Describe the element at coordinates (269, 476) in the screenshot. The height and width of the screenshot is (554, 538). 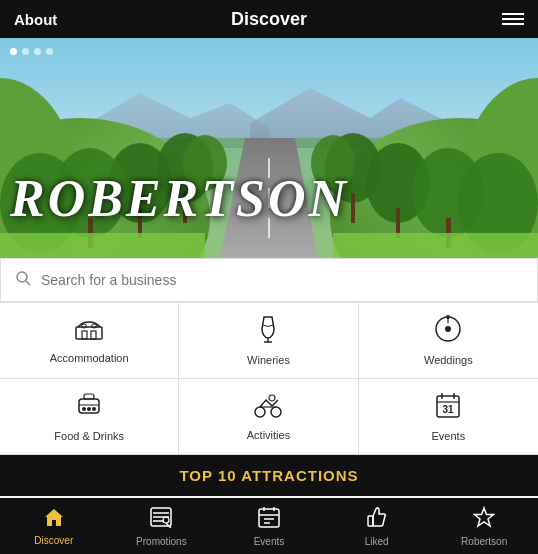
I see `top10-button: TOP 10 ATTRACTIONS` at that location.